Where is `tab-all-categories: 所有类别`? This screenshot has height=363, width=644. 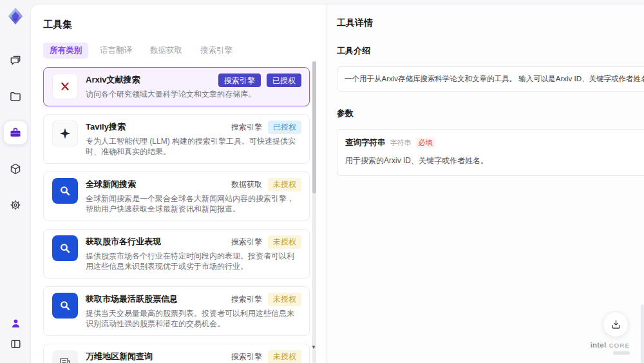 tab-all-categories: 所有类别 is located at coordinates (66, 50).